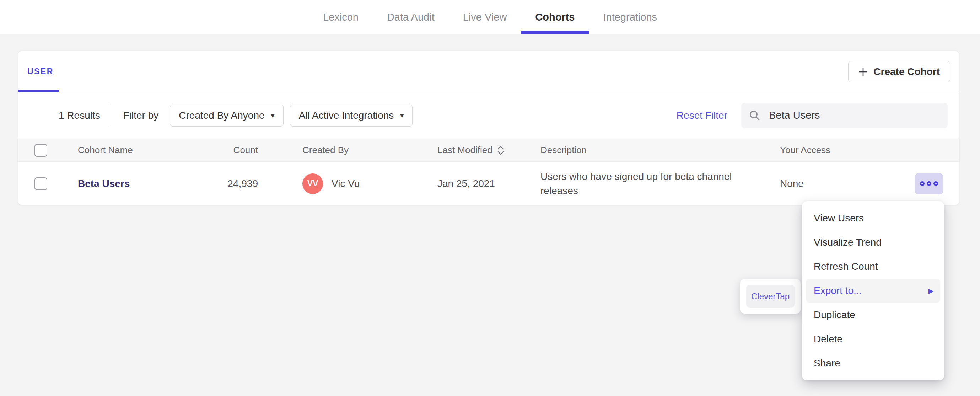  Describe the element at coordinates (226, 115) in the screenshot. I see `created-by-dropdown: Created By Anyone ▾` at that location.